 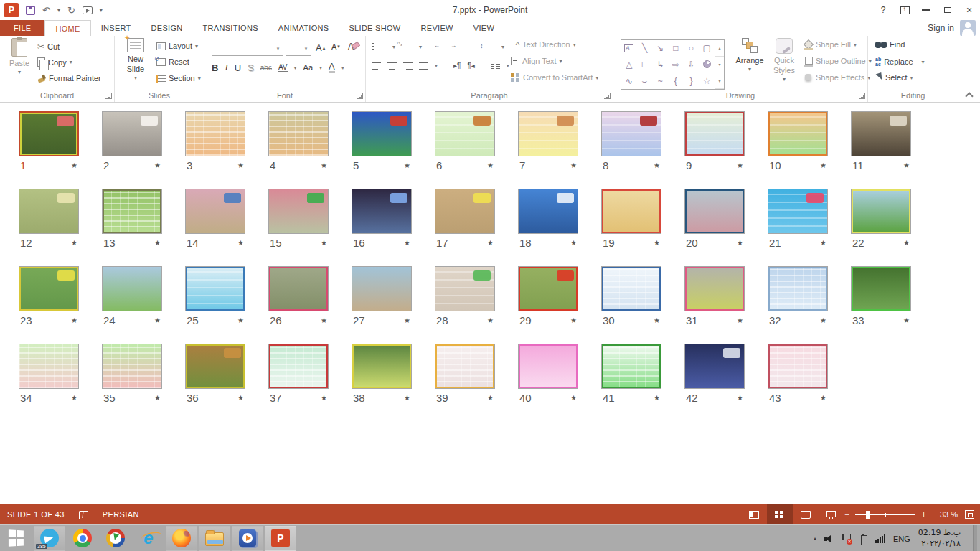 I want to click on slide-thumbnail-cell: 14★, so click(x=215, y=219).